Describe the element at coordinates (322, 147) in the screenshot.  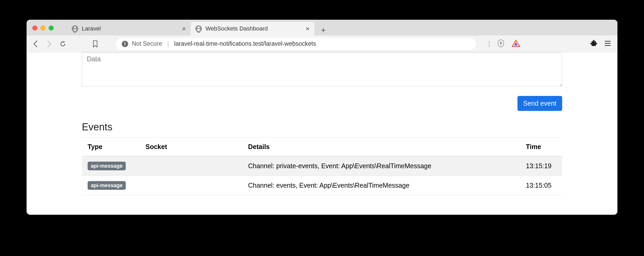
I see `table-header-row: Type Socket Details Time` at that location.